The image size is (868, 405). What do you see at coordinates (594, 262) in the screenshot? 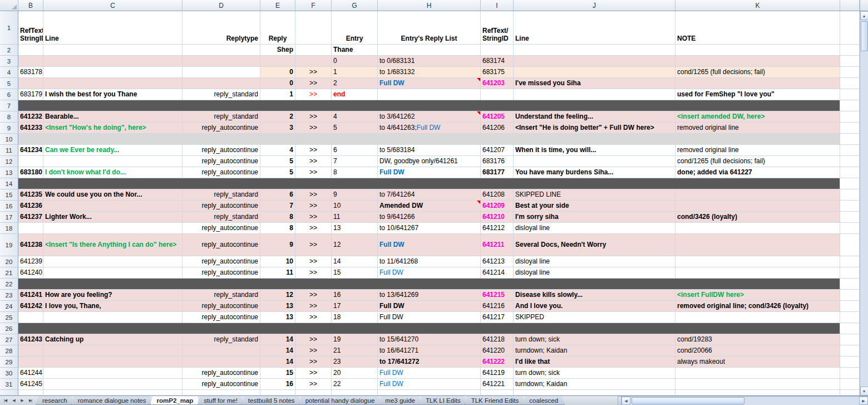
I see `cell-J20: disloyal line` at bounding box center [594, 262].